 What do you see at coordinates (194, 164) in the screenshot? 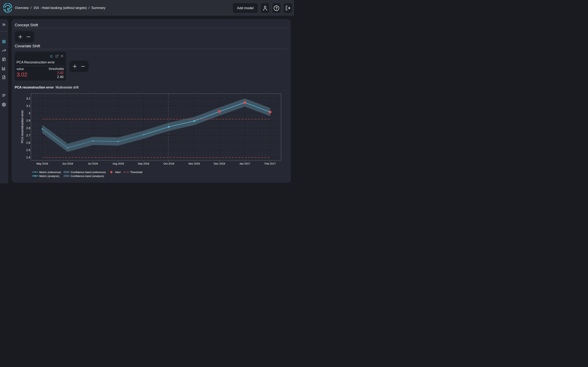
I see `svg-text: Nov 2016` at bounding box center [194, 164].